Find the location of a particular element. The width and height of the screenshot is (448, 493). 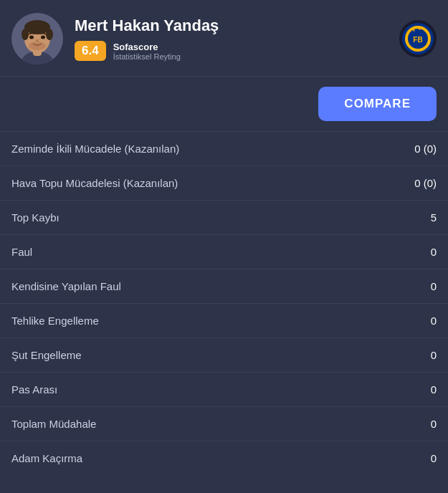

stat-row: Toplam Müdahale0 is located at coordinates (224, 424).